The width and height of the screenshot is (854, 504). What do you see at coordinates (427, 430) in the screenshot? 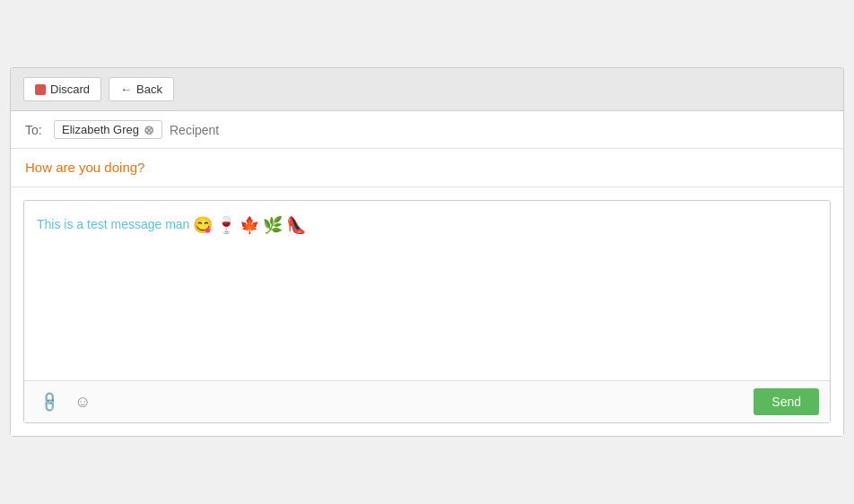
I see `bottom-spacer` at bounding box center [427, 430].